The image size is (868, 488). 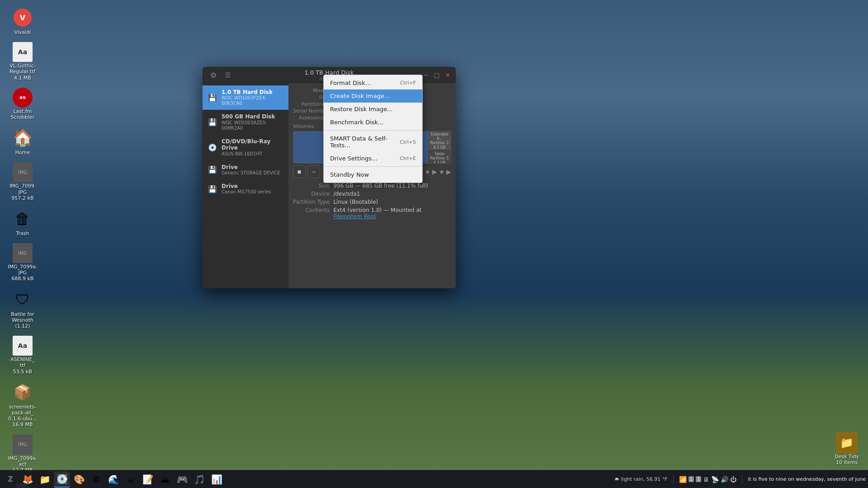 I want to click on sidebar-item-sda: 💾 1.0 TB Hard Disk WDC WD1003FZEX-00K3CA…, so click(x=245, y=98).